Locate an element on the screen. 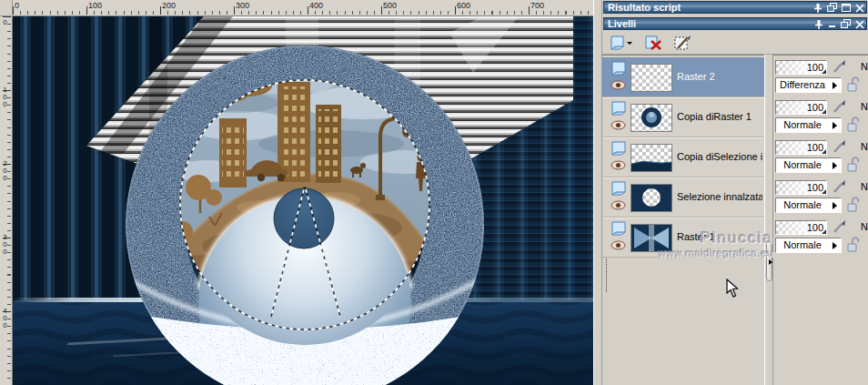 This screenshot has width=868, height=385. layer-row-raster-1: Raster 1 is located at coordinates (683, 238).